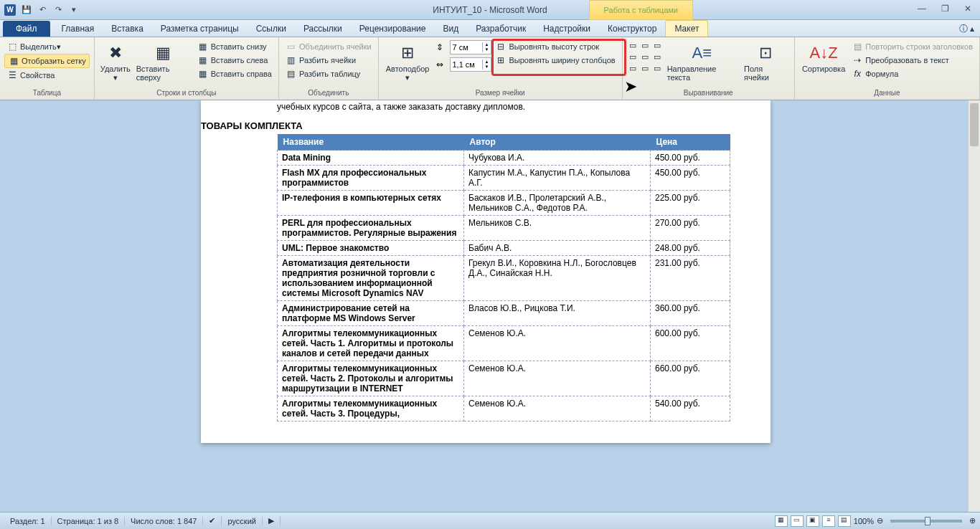  I want to click on cell-name: Администрирование сетей на платформе MS …, so click(371, 314).